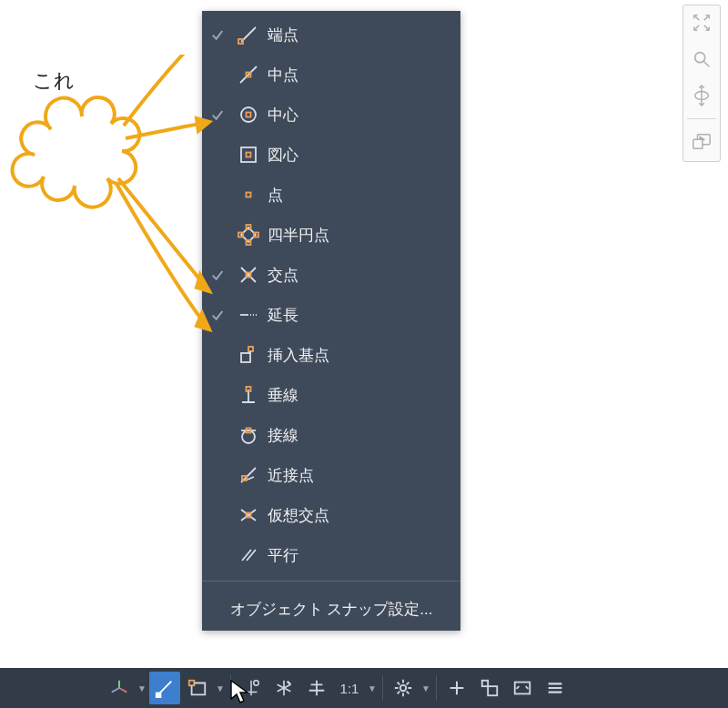 The image size is (728, 708). Describe the element at coordinates (248, 115) in the screenshot. I see `center-icon` at that location.